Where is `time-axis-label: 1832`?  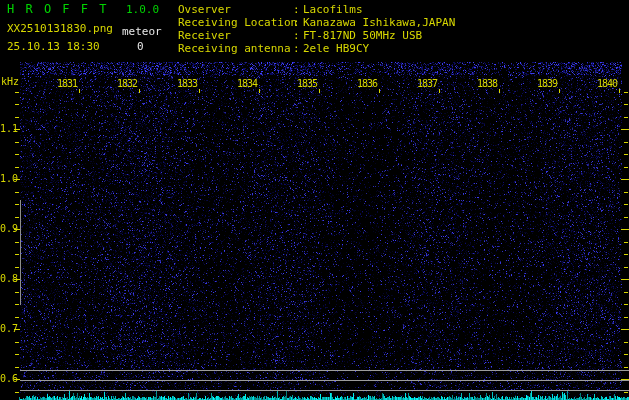 time-axis-label: 1832 is located at coordinates (127, 84).